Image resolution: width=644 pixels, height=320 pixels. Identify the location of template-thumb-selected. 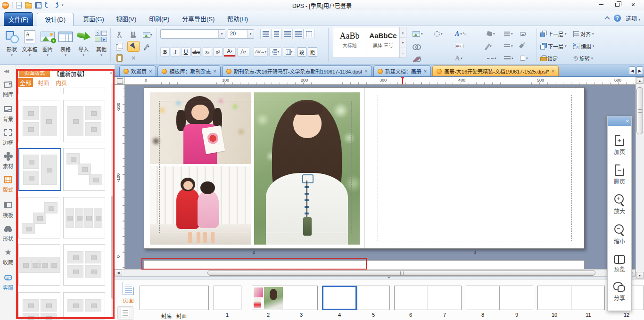
(40, 170).